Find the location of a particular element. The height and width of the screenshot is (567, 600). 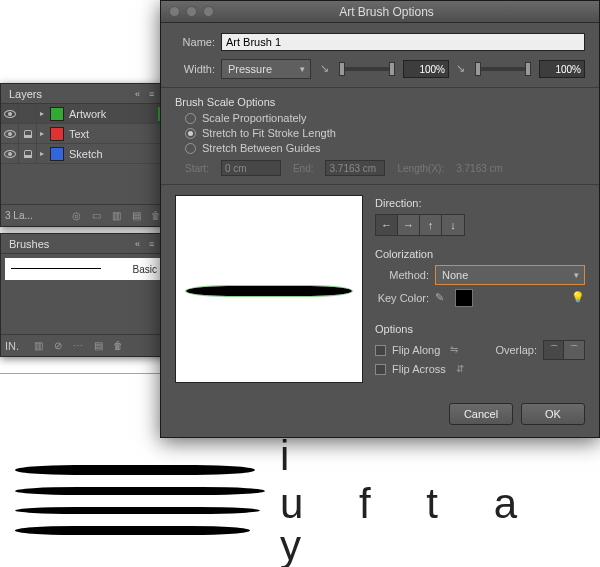

brushes-panel-footer: IN. ▥ ⊘ ⋯ ▤ 🗑 is located at coordinates (84, 345).